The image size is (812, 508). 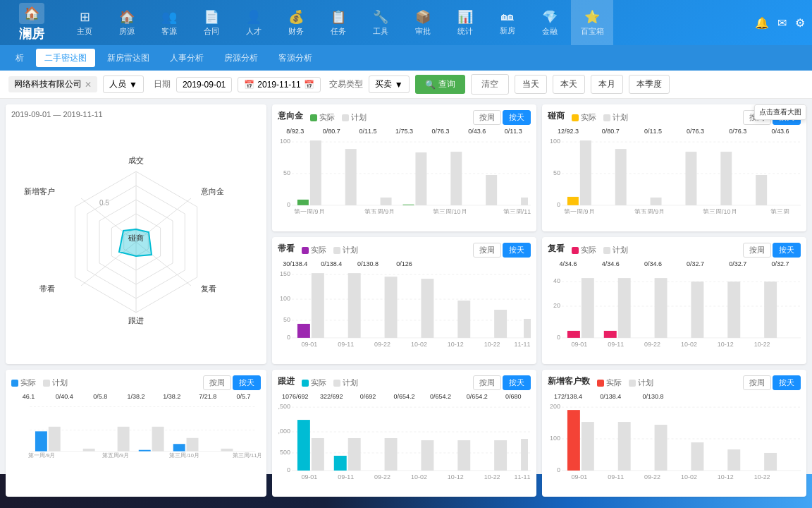 What do you see at coordinates (757, 250) in the screenshot?
I see `fukan-week-btn: 按周` at bounding box center [757, 250].